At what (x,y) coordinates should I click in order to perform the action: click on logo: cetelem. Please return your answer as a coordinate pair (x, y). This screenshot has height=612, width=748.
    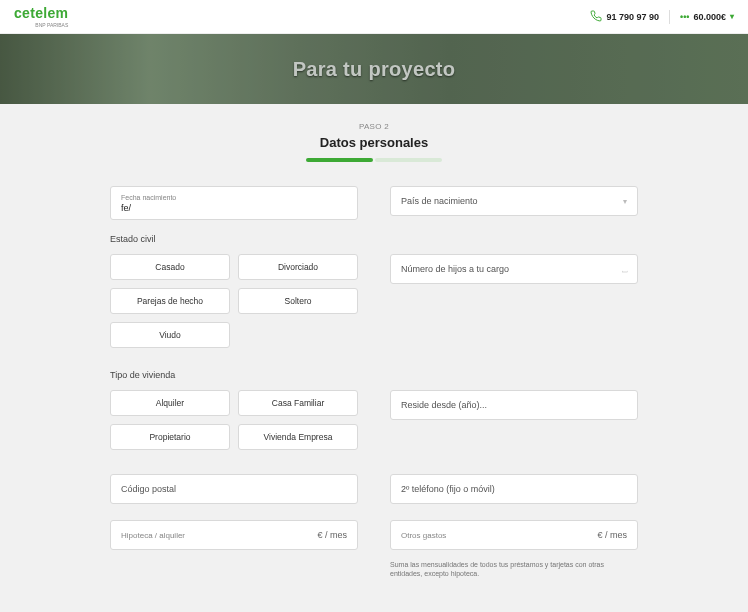
    Looking at the image, I should click on (41, 13).